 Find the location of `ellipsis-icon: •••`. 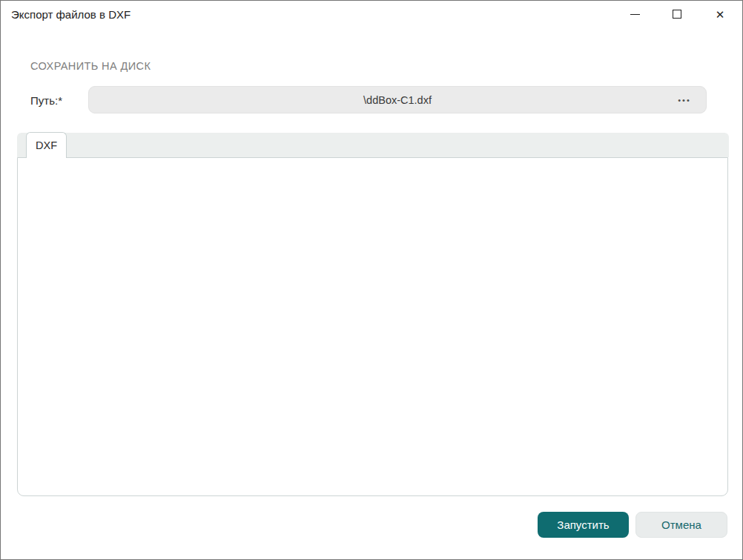

ellipsis-icon: ••• is located at coordinates (684, 100).